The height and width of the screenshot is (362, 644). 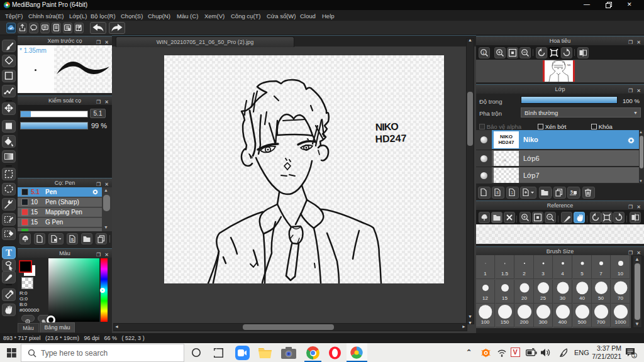 What do you see at coordinates (569, 65) in the screenshot?
I see `svg-text: NK` at bounding box center [569, 65].